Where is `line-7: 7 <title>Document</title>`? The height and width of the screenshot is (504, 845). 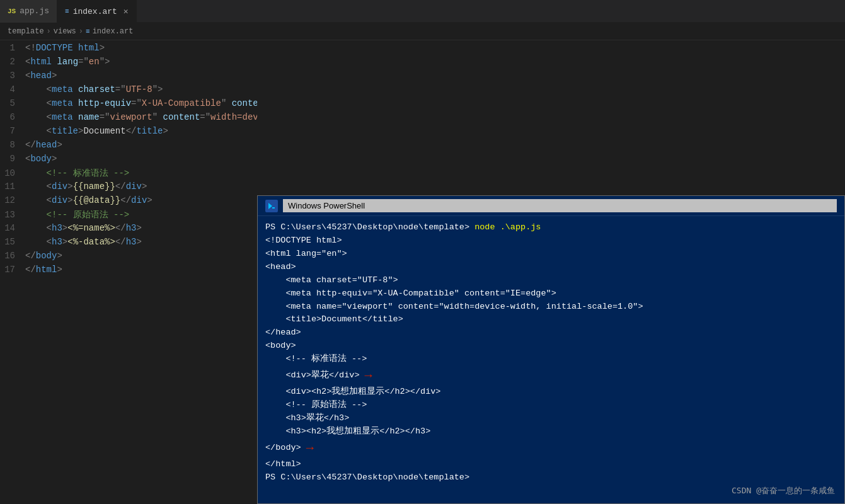 line-7: 7 <title>Document</title> is located at coordinates (129, 133).